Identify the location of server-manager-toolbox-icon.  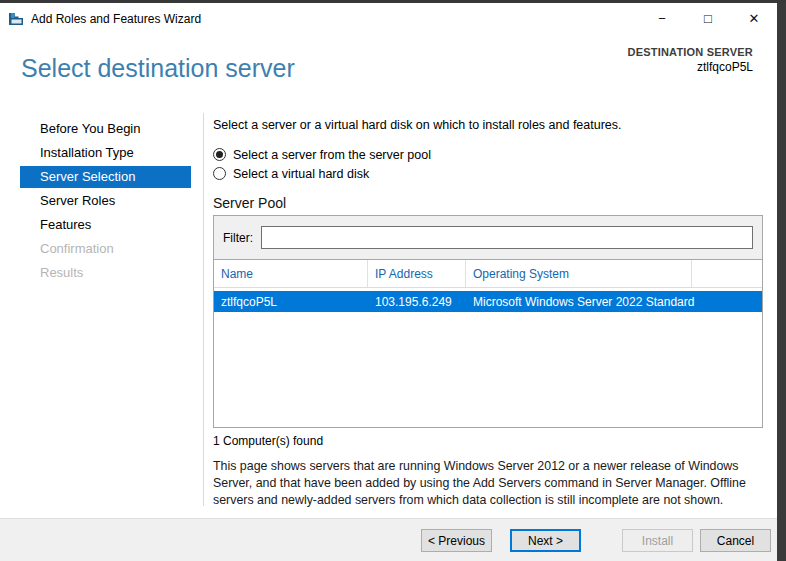
(16, 19).